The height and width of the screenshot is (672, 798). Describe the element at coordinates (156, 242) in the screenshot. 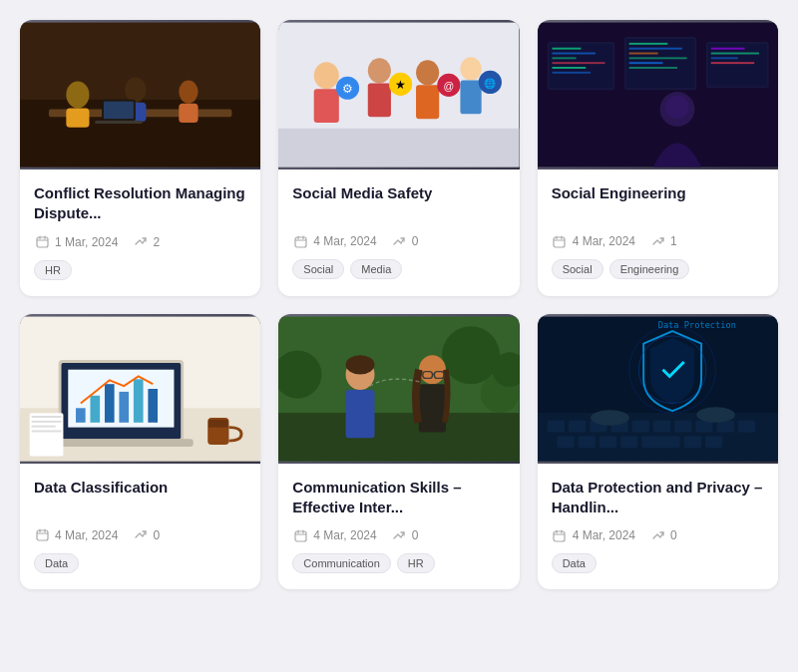

I see `trend-value: 2` at that location.